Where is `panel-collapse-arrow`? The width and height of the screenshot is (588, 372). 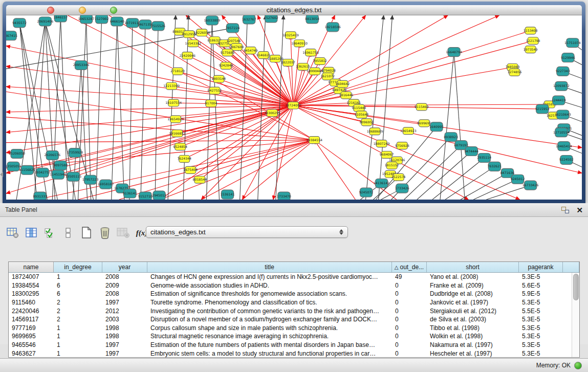 panel-collapse-arrow is located at coordinates (2, 174).